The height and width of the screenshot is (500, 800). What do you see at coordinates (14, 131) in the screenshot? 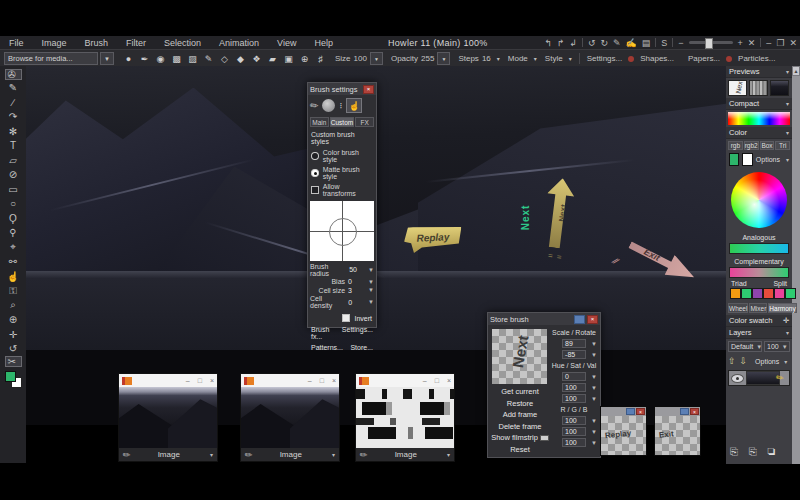
I see `spray-tool: ✻` at bounding box center [14, 131].